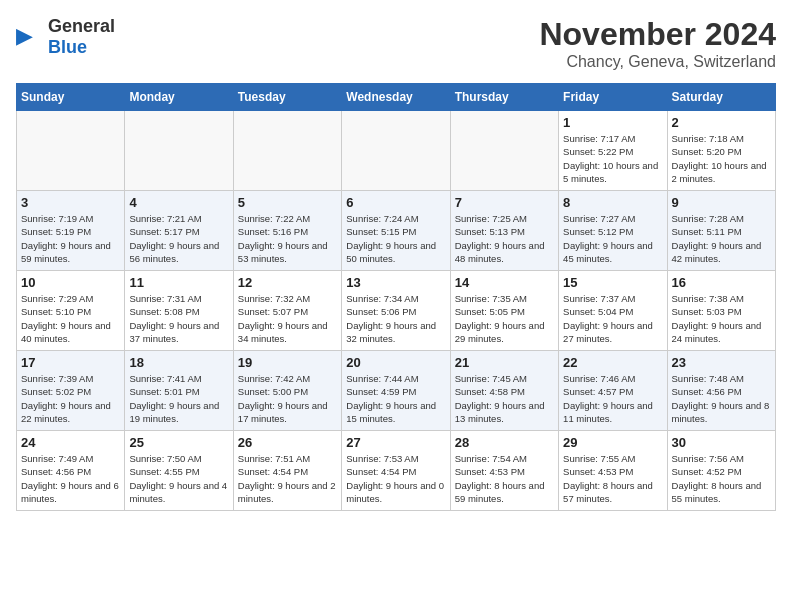 This screenshot has height=612, width=792. I want to click on day-number: 26, so click(288, 442).